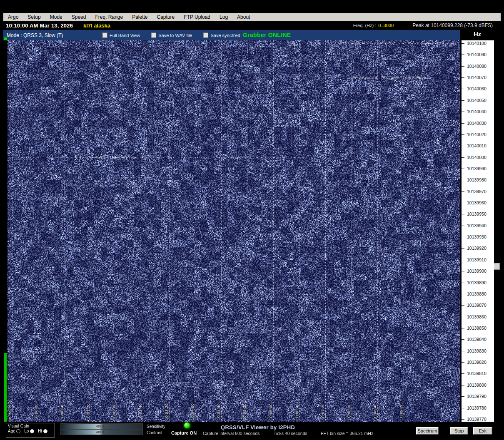  What do you see at coordinates (477, 89) in the screenshot?
I see `freq-axis-label: 10140060` at bounding box center [477, 89].